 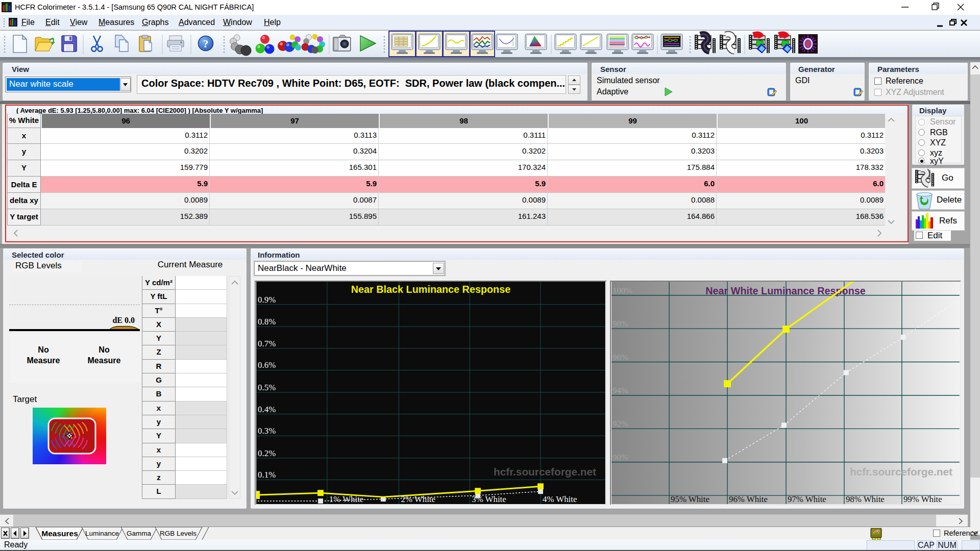 I want to click on svg-text: Near White Luminance Response, so click(x=786, y=291).